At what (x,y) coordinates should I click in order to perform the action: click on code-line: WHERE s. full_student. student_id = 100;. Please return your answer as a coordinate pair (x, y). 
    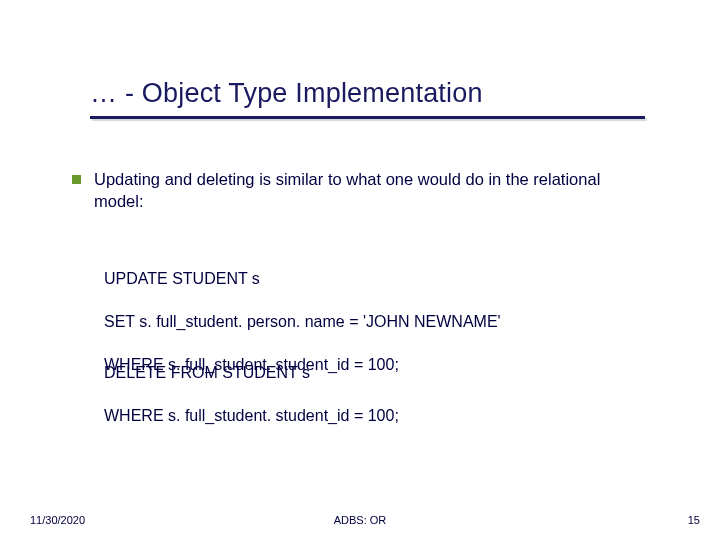
    Looking at the image, I should click on (384, 416).